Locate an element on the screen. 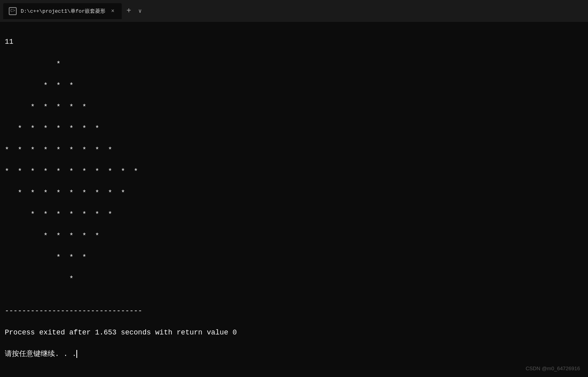 The width and height of the screenshot is (588, 377). diamond-line-7: * * * * * * * * * is located at coordinates (294, 193).